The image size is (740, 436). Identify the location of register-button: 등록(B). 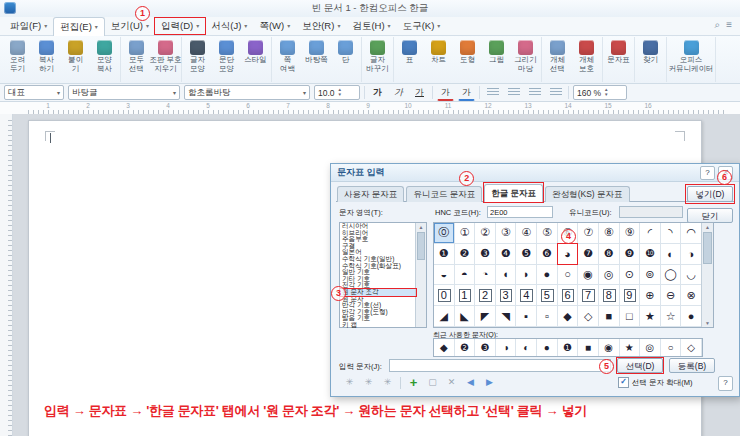
(692, 366).